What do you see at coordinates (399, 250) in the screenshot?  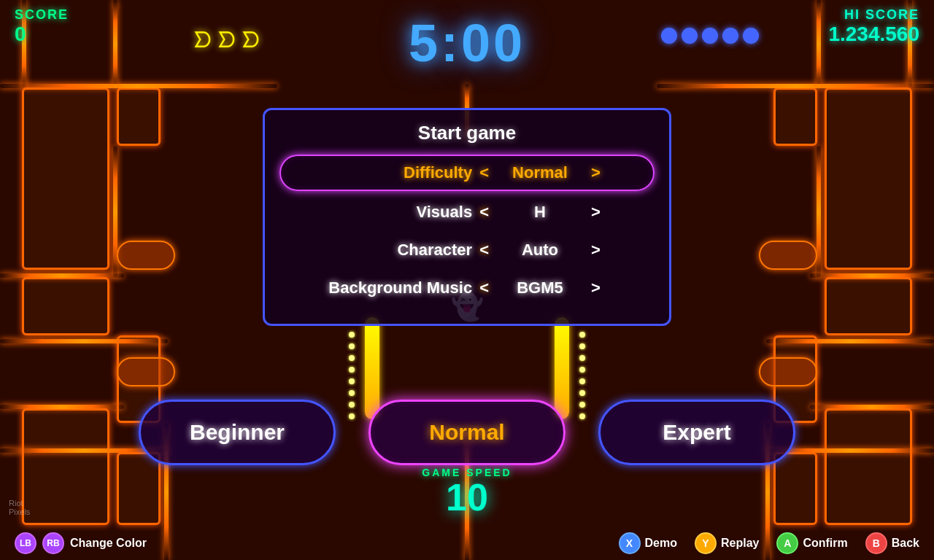 I see `character-label: Character` at bounding box center [399, 250].